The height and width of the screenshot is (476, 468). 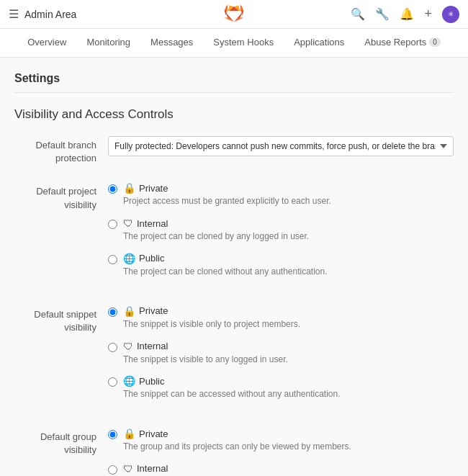 What do you see at coordinates (281, 353) in the screenshot?
I see `snippet-internal-option: 🛡 Internal The snippet is visible to any…` at bounding box center [281, 353].